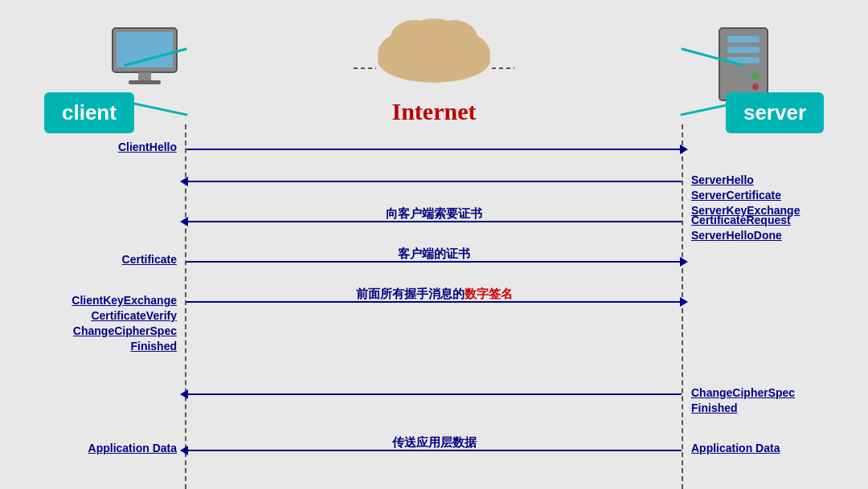 The width and height of the screenshot is (868, 489). I want to click on internet-label: Internet, so click(434, 112).